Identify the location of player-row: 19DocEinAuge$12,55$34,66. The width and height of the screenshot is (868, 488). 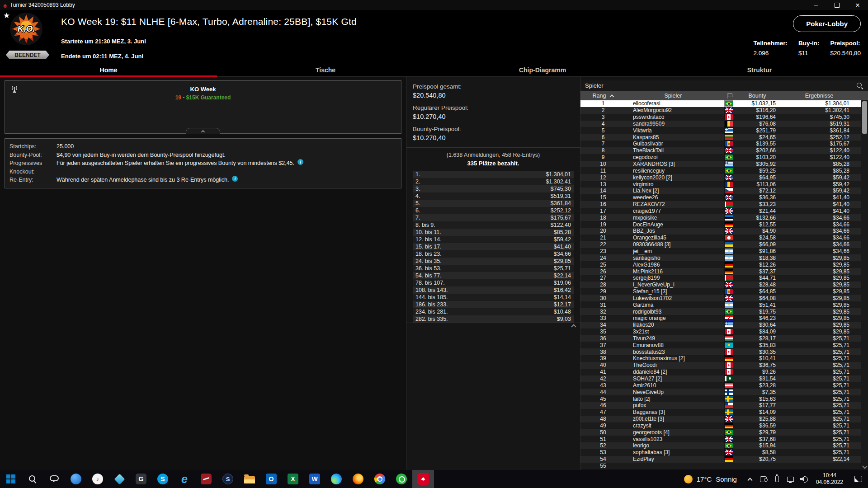
(721, 224).